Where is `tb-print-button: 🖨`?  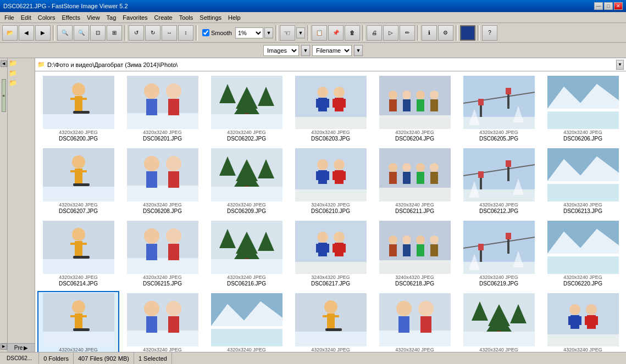
tb-print-button: 🖨 is located at coordinates (374, 33).